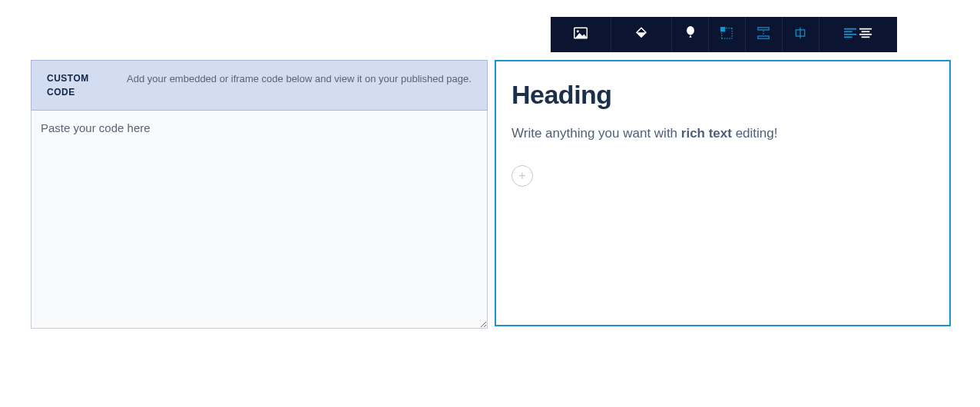 The width and height of the screenshot is (980, 407). Describe the element at coordinates (800, 35) in the screenshot. I see `align-center-icon` at that location.